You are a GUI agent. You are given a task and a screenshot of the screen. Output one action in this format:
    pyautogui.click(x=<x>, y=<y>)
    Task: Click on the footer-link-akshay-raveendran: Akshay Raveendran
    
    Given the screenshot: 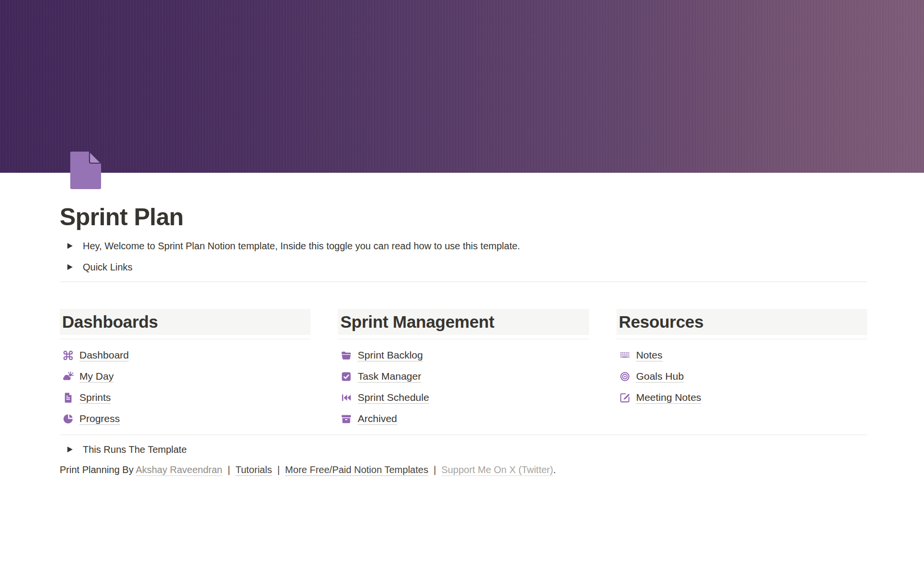 What is the action you would take?
    pyautogui.click(x=179, y=470)
    